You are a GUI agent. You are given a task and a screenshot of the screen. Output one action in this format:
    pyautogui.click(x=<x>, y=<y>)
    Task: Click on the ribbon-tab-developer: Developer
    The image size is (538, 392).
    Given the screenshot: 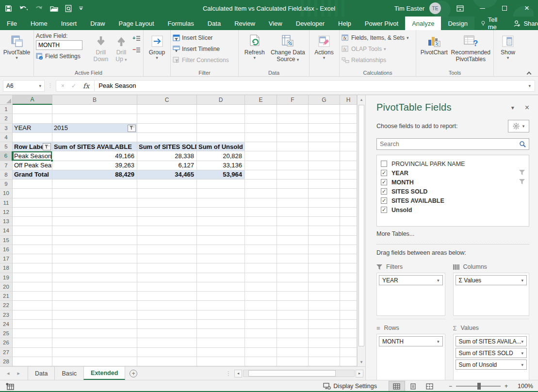 What is the action you would take?
    pyautogui.click(x=310, y=23)
    